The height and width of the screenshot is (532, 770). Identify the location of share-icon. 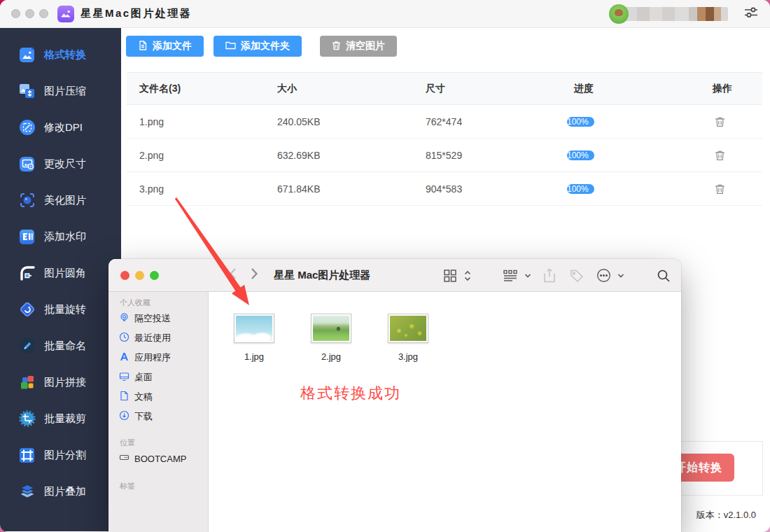
(550, 276).